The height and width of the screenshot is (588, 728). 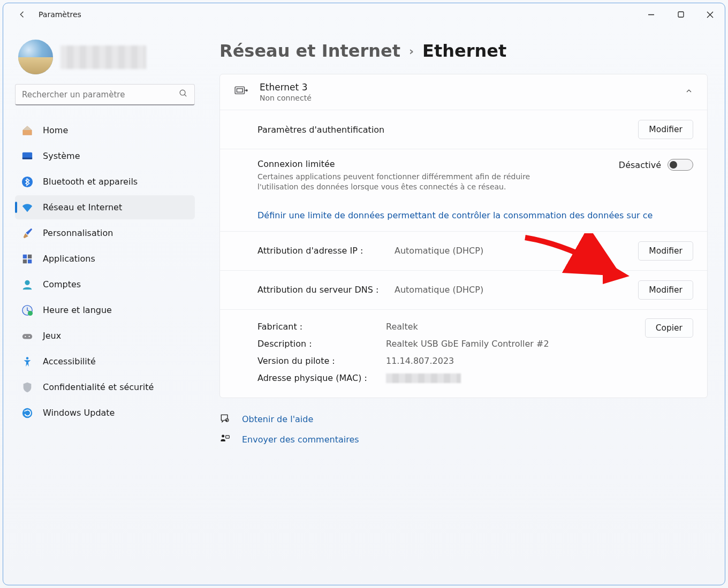 I want to click on maximize-button, so click(x=681, y=14).